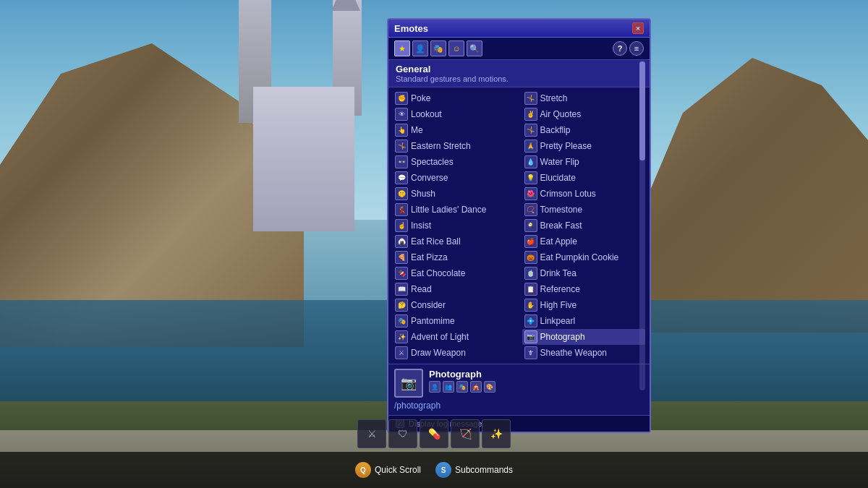  What do you see at coordinates (372, 434) in the screenshot?
I see `action-slot-1: ⚔` at bounding box center [372, 434].